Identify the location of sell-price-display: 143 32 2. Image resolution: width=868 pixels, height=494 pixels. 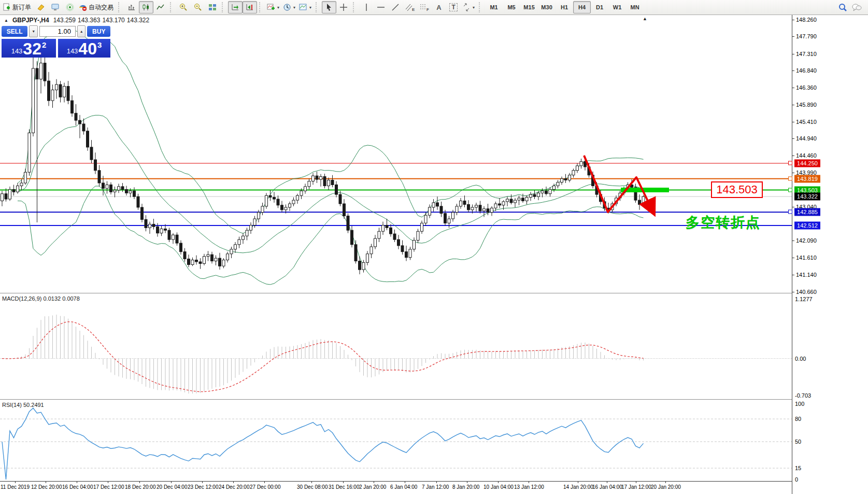
(29, 48).